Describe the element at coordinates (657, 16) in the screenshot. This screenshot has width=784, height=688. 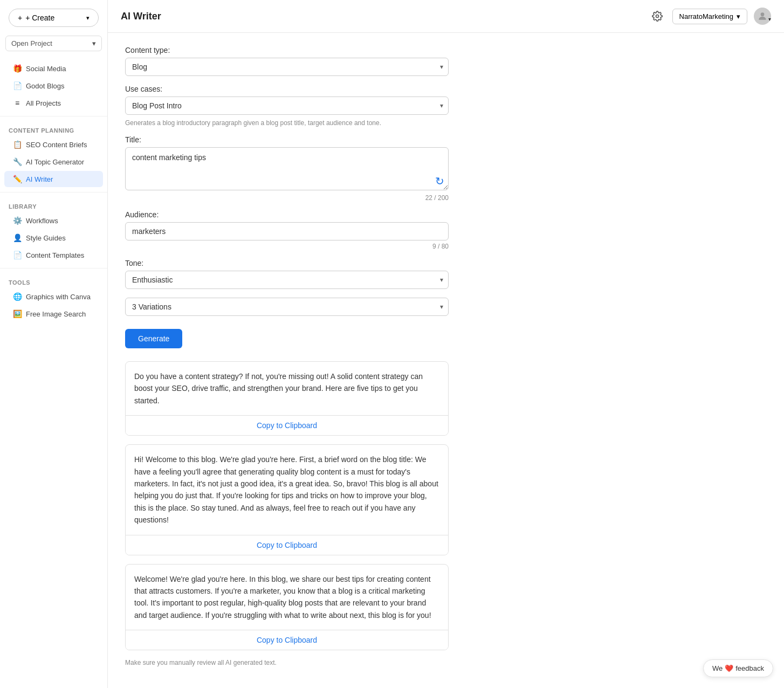
I see `gear-icon` at that location.